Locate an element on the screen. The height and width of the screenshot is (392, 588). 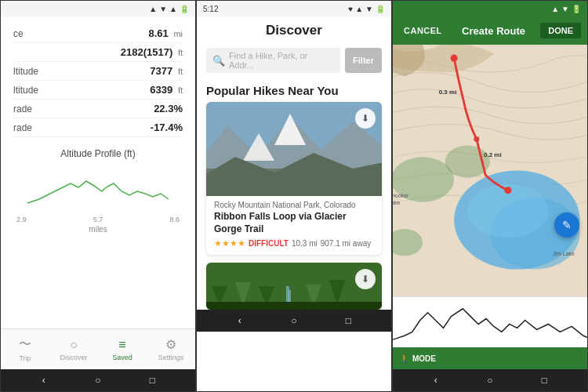
home-btn-2: ○ is located at coordinates (294, 321).